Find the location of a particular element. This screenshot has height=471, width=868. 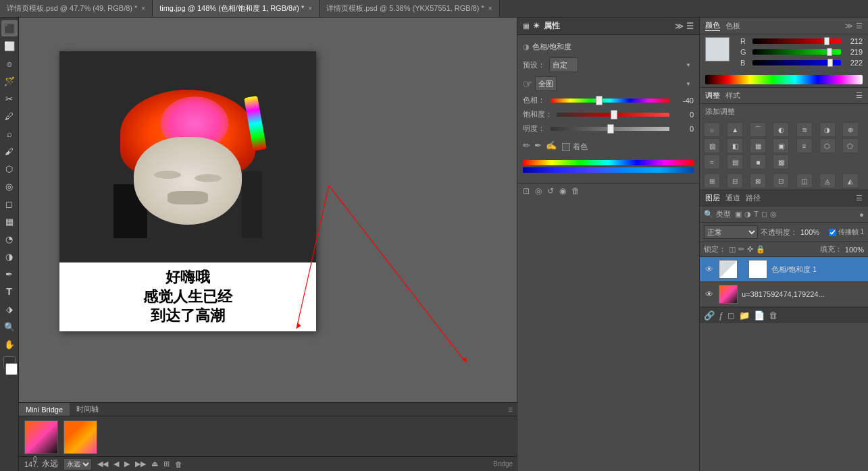

layer-eye-0: 👁 is located at coordinates (709, 269).